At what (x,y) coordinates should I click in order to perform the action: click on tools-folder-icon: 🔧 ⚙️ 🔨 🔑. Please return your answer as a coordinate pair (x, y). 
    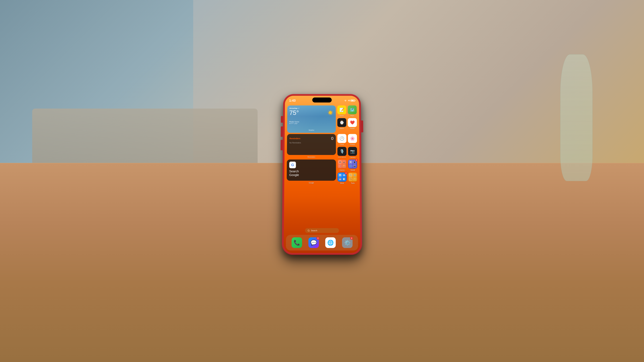
    Looking at the image, I should click on (352, 177).